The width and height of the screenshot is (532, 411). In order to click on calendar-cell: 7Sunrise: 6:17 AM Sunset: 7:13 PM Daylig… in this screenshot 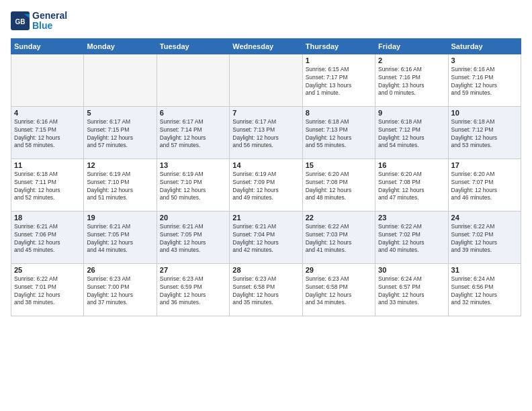, I will do `click(266, 132)`.